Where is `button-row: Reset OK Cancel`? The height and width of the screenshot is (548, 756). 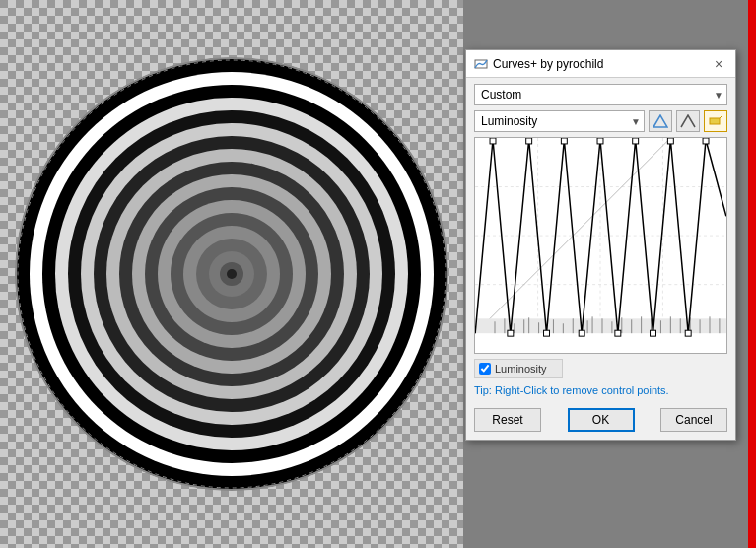 button-row: Reset OK Cancel is located at coordinates (601, 419).